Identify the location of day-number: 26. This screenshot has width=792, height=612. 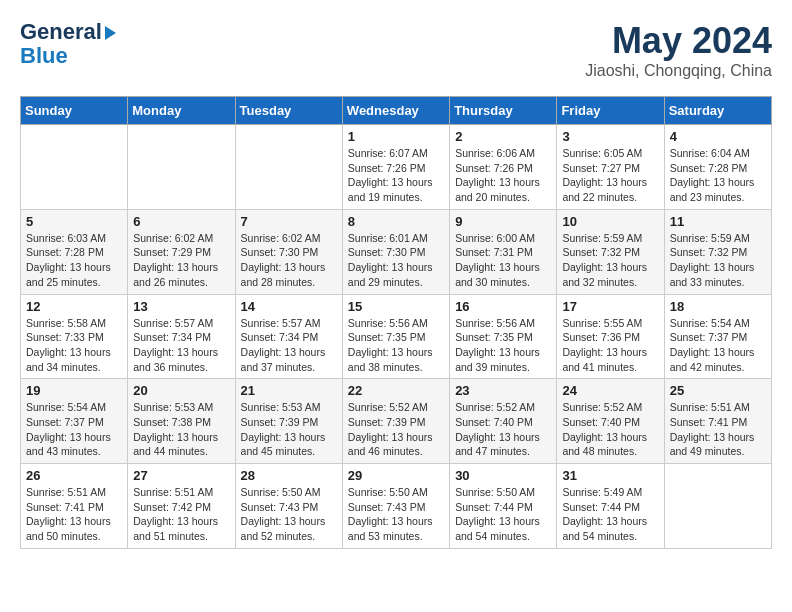
(74, 476).